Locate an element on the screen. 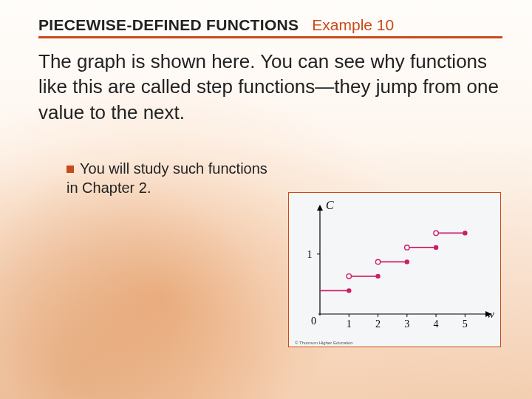 This screenshot has height=399, width=532. sub-bullet-row: You will study such functions in Chapter… is located at coordinates (170, 178).